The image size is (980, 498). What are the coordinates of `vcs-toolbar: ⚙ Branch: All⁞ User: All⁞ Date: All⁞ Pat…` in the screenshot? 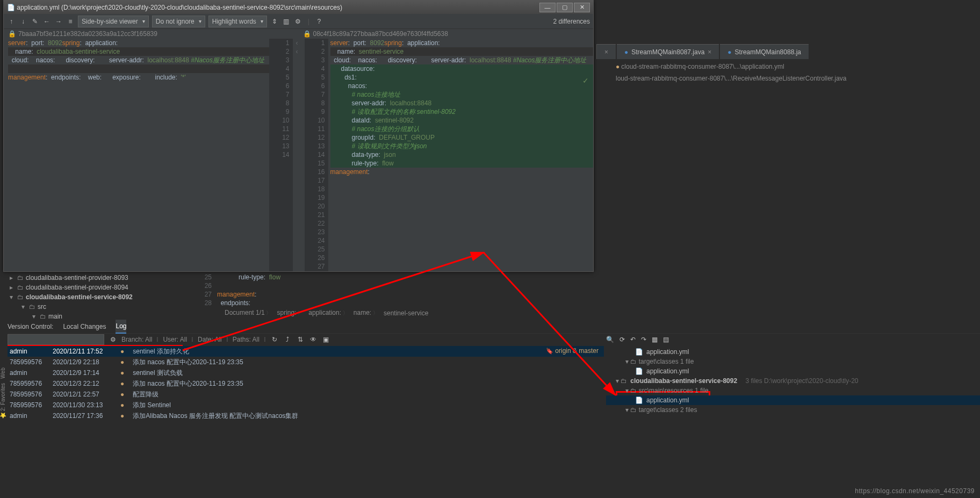 It's located at (306, 340).